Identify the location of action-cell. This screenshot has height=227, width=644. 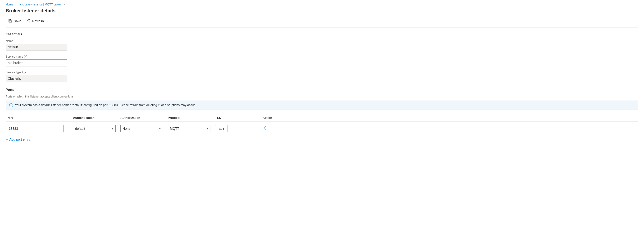
(276, 129).